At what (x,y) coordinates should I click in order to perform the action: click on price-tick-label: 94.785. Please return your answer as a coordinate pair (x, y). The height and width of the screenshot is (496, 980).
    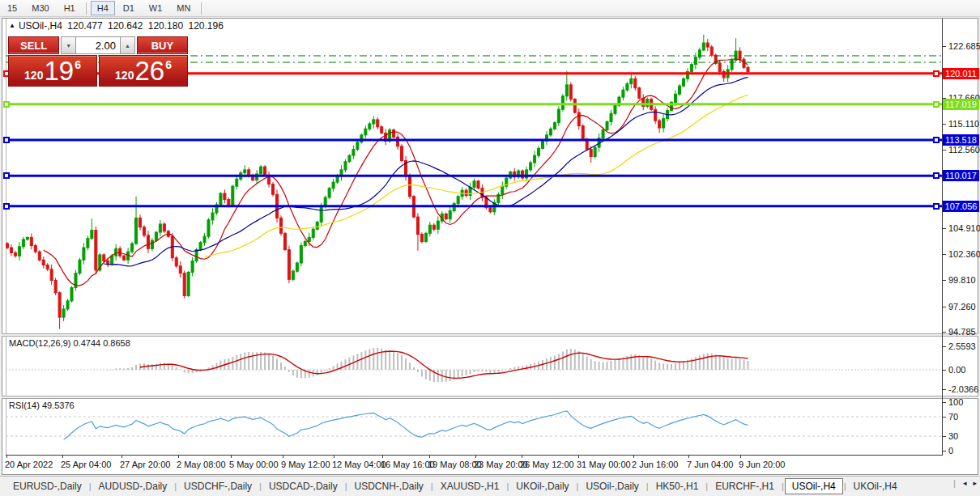
    Looking at the image, I should click on (962, 332).